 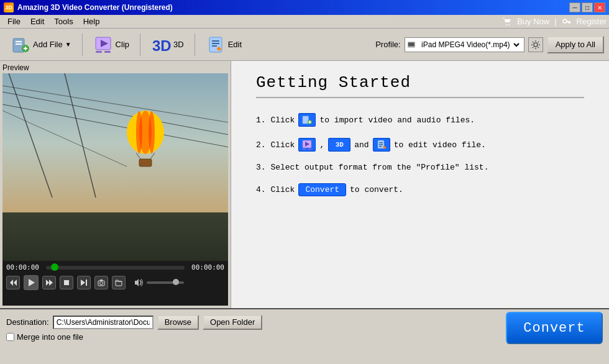 I want to click on step-1: 1. Click to import video and audio files…, so click(x=420, y=120).